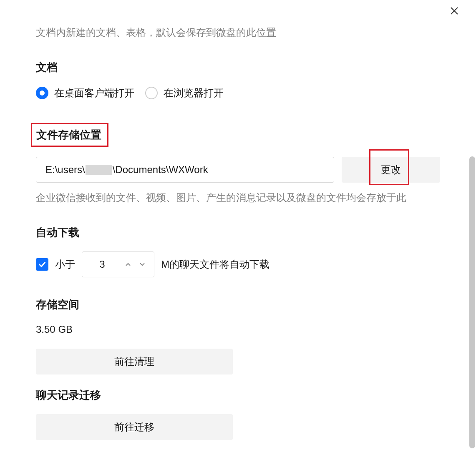 Image resolution: width=476 pixels, height=450 pixels. I want to click on scrollbar-thumb, so click(472, 302).